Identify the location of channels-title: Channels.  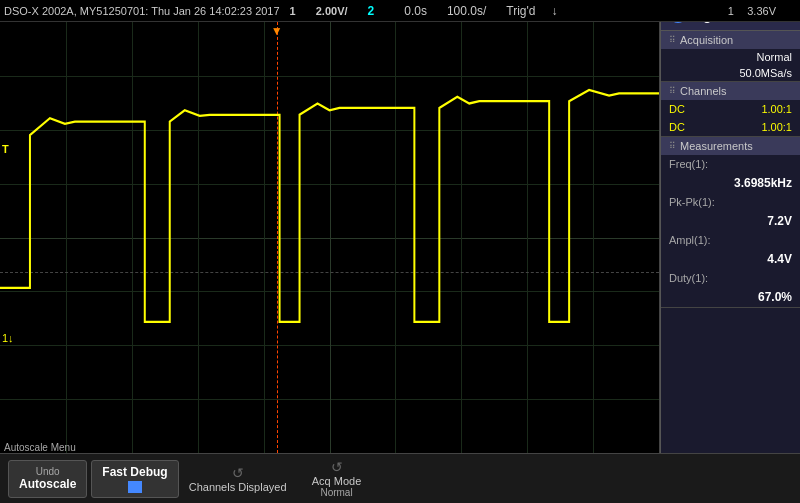
(730, 91).